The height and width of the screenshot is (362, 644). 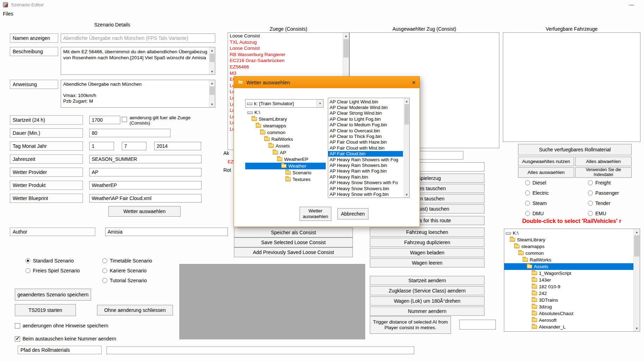 I want to click on change-number-button: Nummer aendern, so click(x=427, y=311).